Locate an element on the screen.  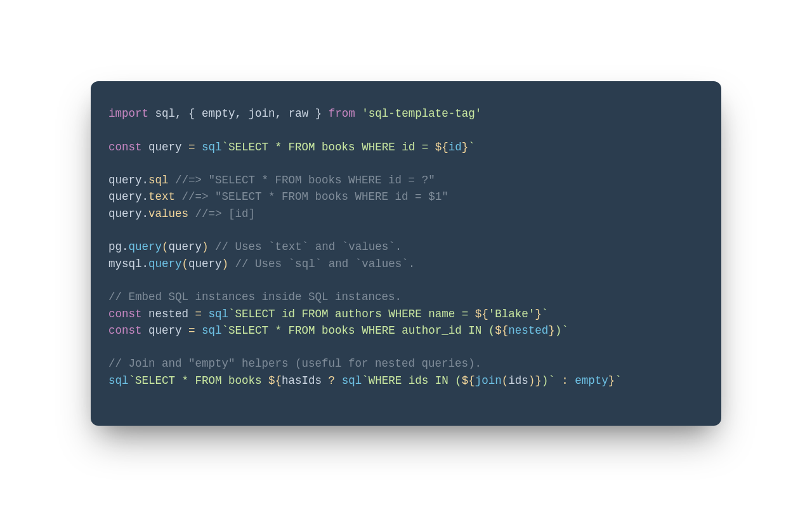
arg: ids is located at coordinates (518, 381).